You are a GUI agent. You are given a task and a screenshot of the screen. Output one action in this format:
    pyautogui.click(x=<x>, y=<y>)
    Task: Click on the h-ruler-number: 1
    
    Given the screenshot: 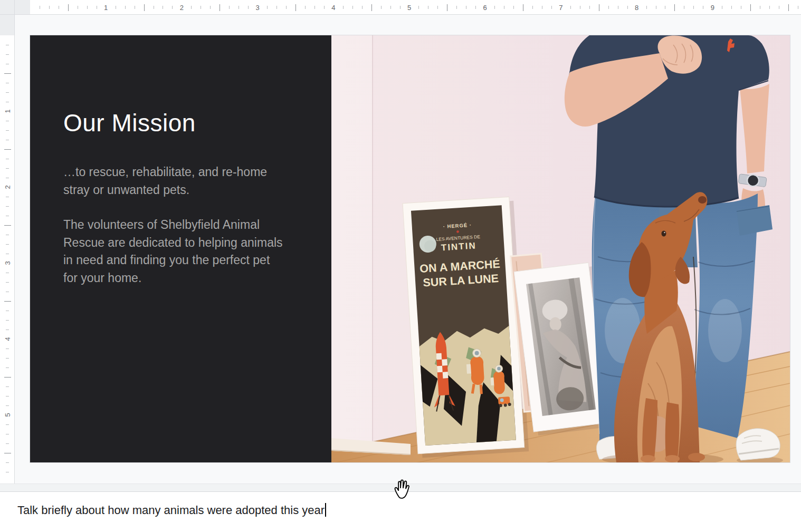 What is the action you would take?
    pyautogui.click(x=106, y=7)
    